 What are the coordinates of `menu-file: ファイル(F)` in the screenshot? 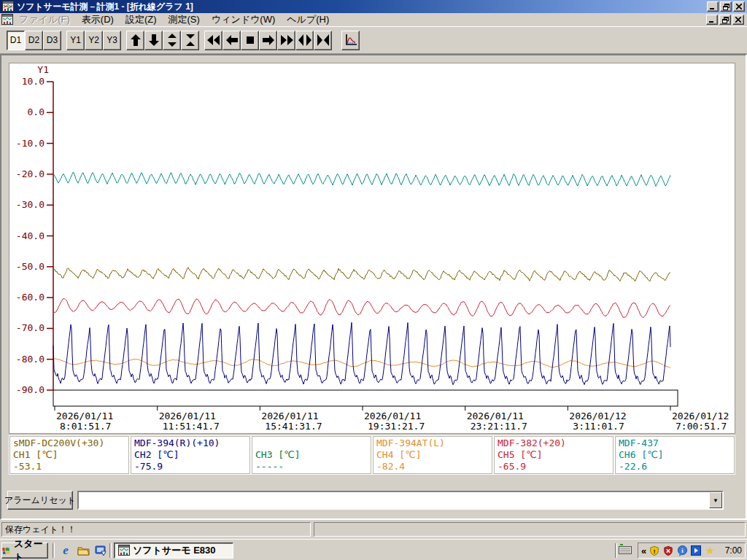 It's located at (44, 20).